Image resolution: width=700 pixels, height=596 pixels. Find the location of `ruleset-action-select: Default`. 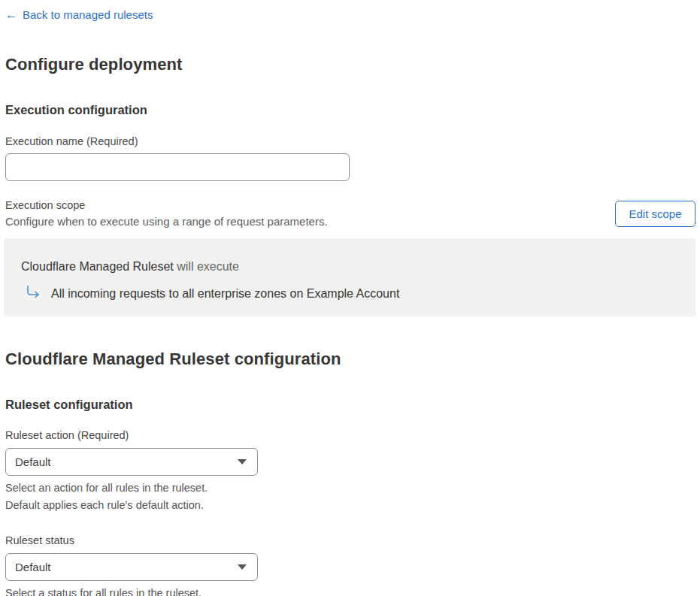

ruleset-action-select: Default is located at coordinates (132, 461).